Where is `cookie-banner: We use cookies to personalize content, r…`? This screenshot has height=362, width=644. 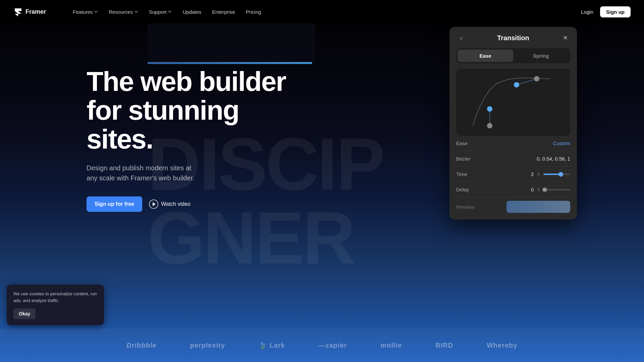
cookie-banner: We use cookies to personalize content, r… is located at coordinates (55, 305).